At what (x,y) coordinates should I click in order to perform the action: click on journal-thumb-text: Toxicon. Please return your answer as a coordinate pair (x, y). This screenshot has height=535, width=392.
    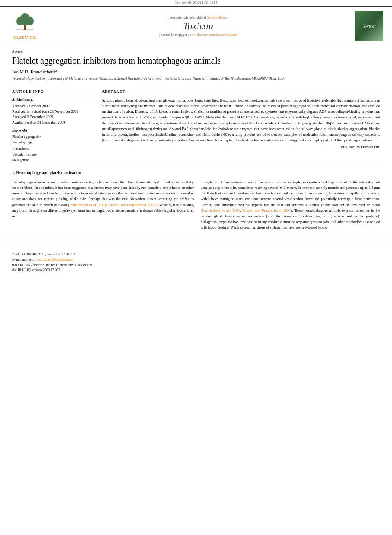
    Looking at the image, I should click on (369, 26).